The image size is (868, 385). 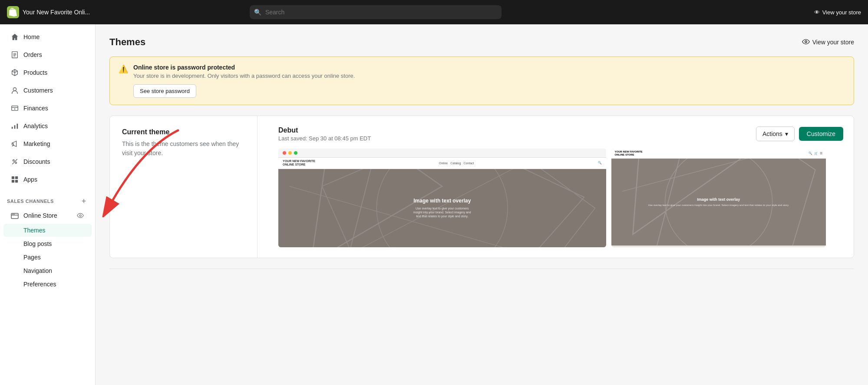 What do you see at coordinates (48, 37) in the screenshot?
I see `sidebar-item-home: Home` at bounding box center [48, 37].